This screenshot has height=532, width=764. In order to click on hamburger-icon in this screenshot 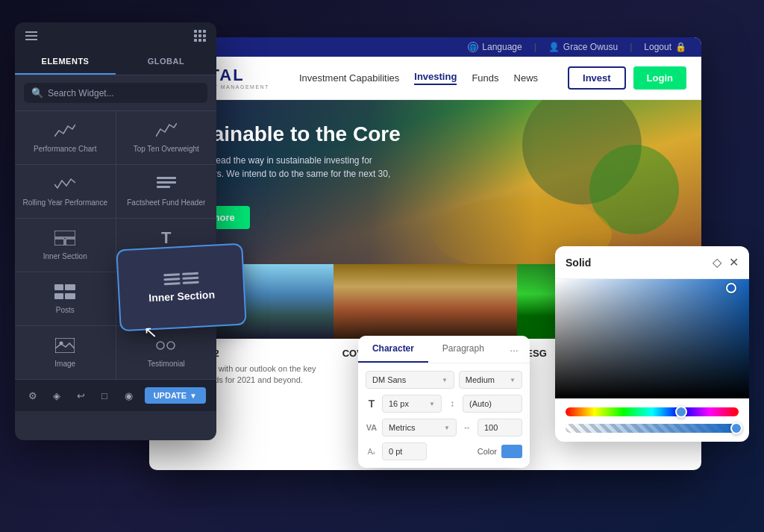, I will do `click(31, 36)`.